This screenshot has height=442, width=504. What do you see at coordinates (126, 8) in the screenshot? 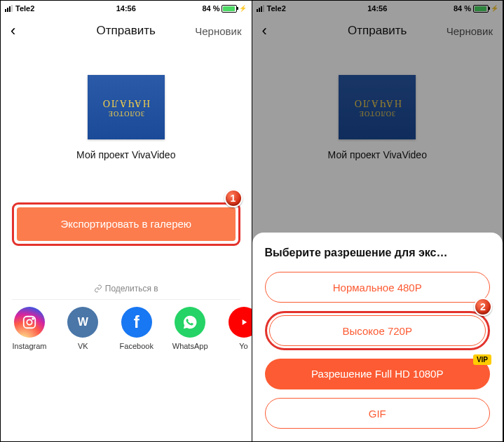
I see `clock: 14:56` at bounding box center [126, 8].